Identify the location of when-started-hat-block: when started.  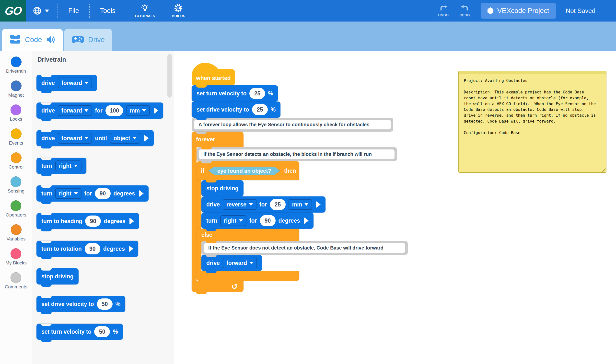
(213, 74).